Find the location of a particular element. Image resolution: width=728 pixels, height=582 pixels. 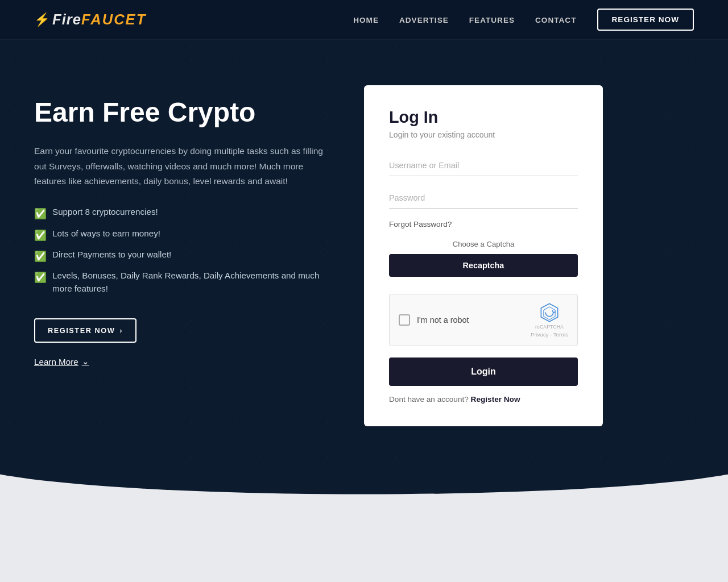

nav-links: HOME ADVERTISE FEATURES CONTACT REGISTER… is located at coordinates (523, 19).